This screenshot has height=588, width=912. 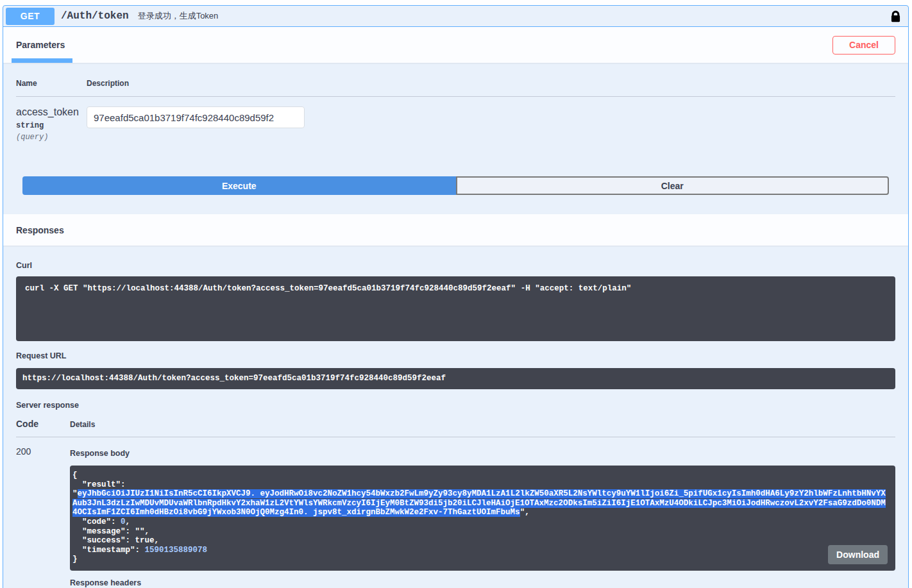 I want to click on column-name: Name, so click(x=51, y=83).